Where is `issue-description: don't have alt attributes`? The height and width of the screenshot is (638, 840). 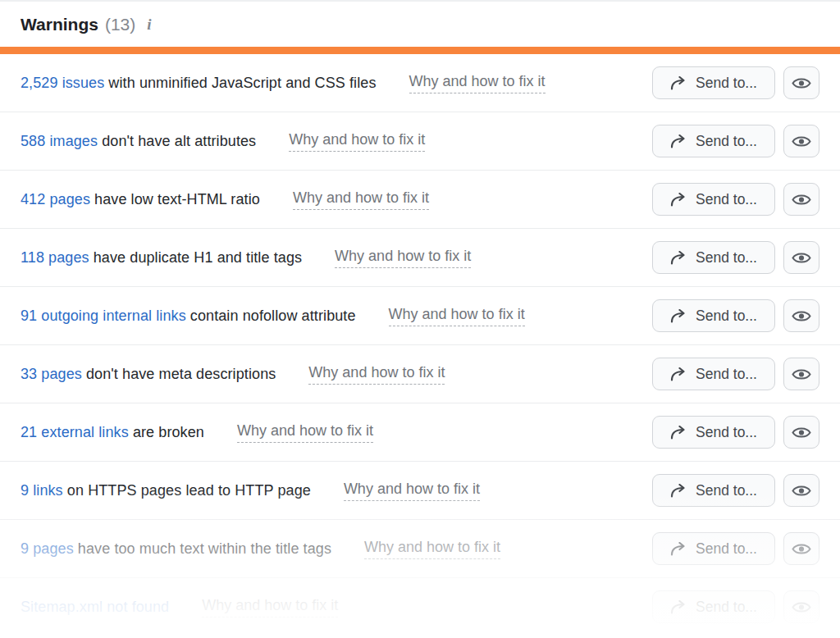
issue-description: don't have alt attributes is located at coordinates (177, 141).